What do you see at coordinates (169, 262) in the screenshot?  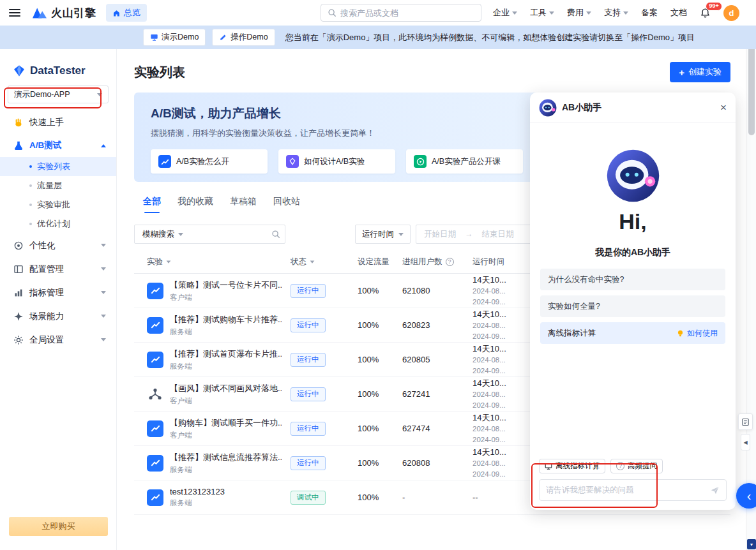 I see `sort-icon` at bounding box center [169, 262].